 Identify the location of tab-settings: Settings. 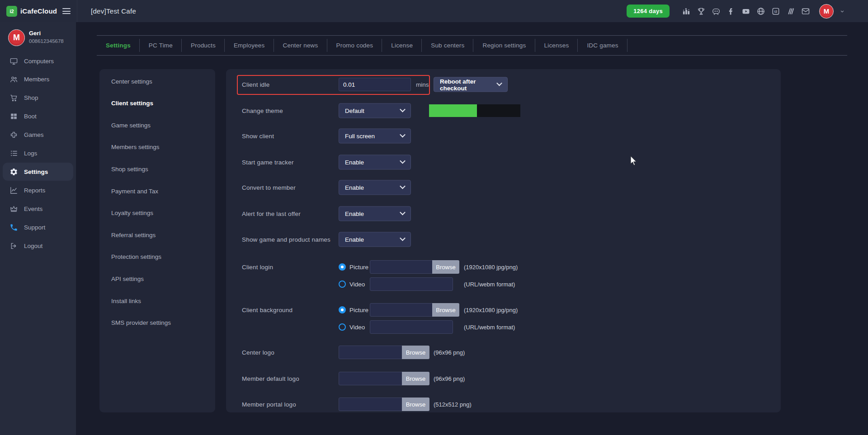
(118, 45).